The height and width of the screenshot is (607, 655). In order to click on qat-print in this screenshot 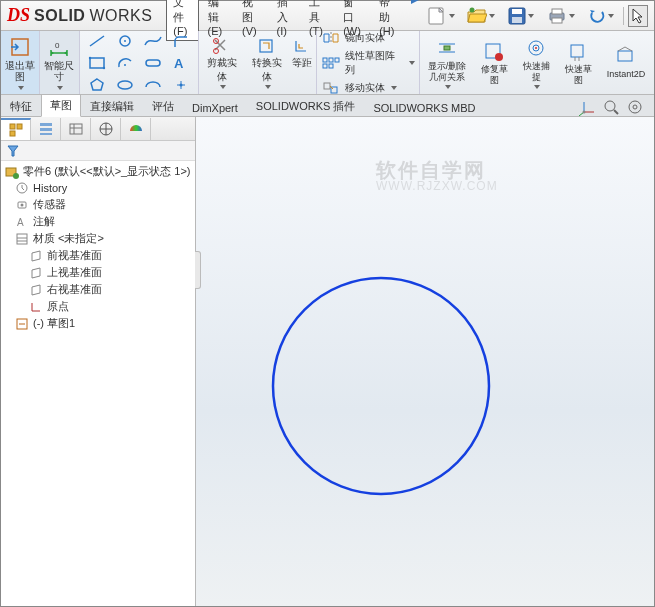, I will do `click(561, 16)`.